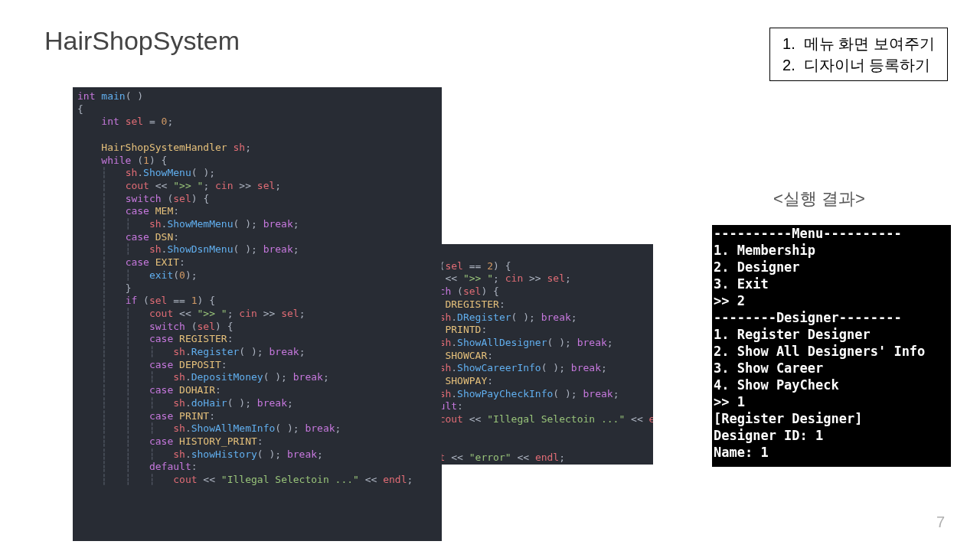 The height and width of the screenshot is (551, 980). What do you see at coordinates (859, 65) in the screenshot?
I see `step-2: 2. 디자이너 등록하기` at bounding box center [859, 65].